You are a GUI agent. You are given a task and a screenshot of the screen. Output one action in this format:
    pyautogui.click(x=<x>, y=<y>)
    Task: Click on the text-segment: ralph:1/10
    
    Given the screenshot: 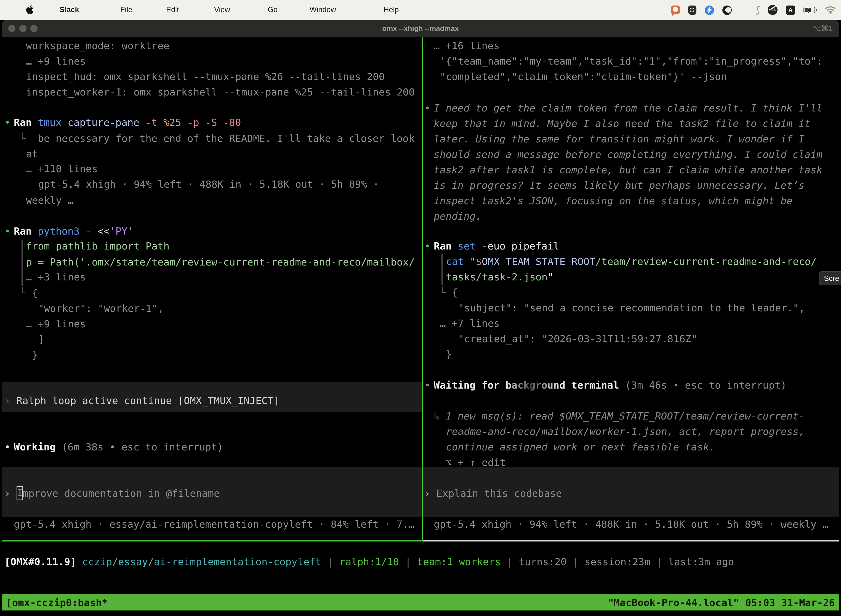 What is the action you would take?
    pyautogui.click(x=369, y=562)
    